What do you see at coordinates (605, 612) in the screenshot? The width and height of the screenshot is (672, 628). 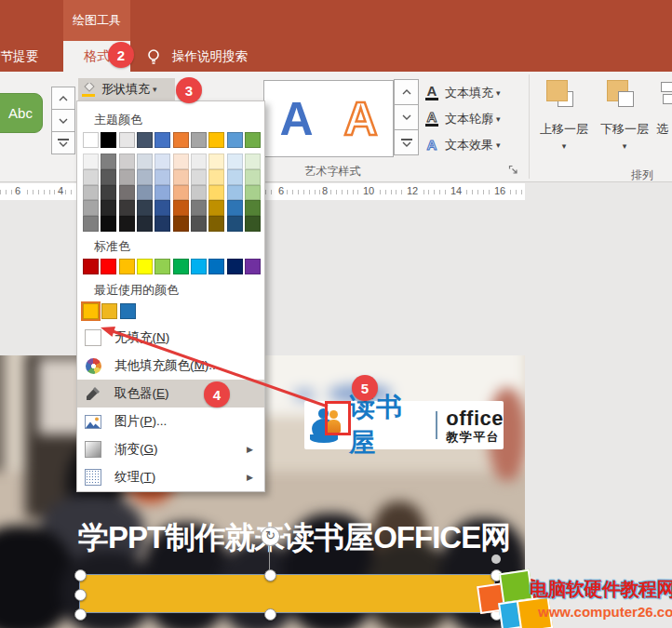 I see `watermark-url: www.computer26.com` at bounding box center [605, 612].